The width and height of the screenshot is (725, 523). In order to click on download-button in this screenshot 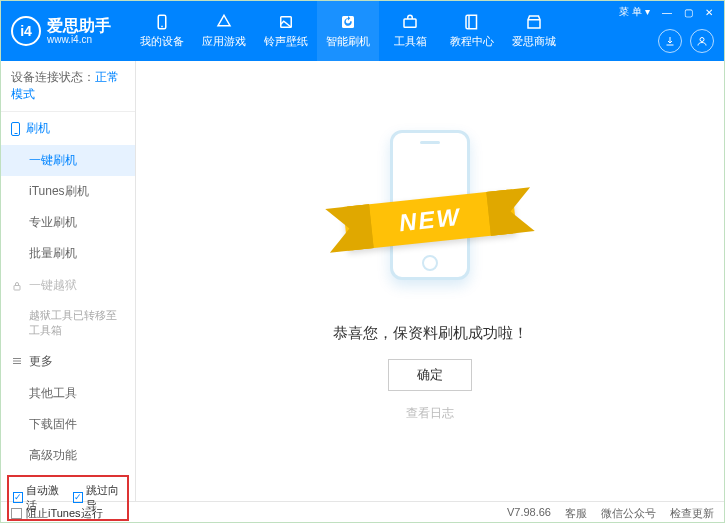, I will do `click(670, 41)`.